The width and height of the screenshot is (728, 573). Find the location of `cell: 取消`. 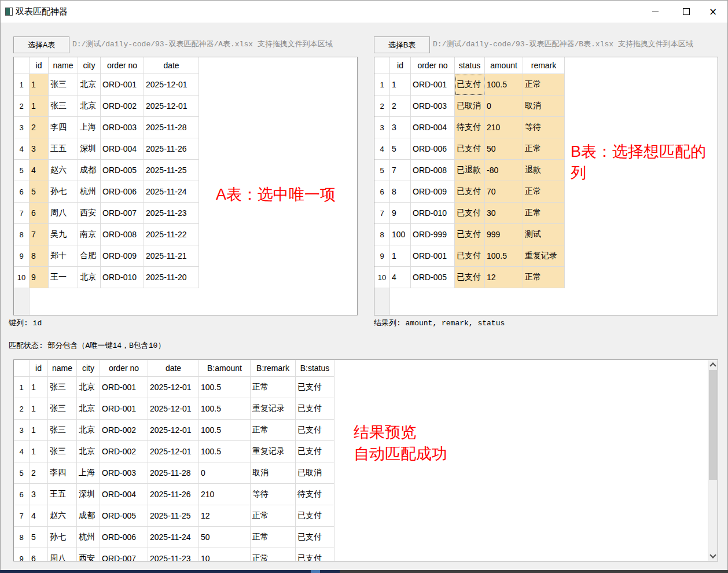

cell: 取消 is located at coordinates (273, 473).